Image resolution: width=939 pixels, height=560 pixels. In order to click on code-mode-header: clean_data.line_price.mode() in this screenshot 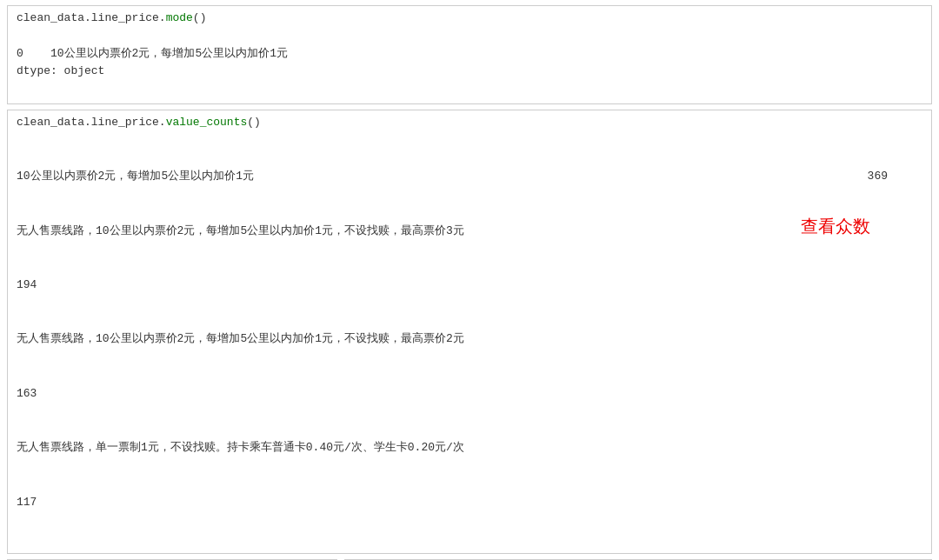, I will do `click(470, 17)`.